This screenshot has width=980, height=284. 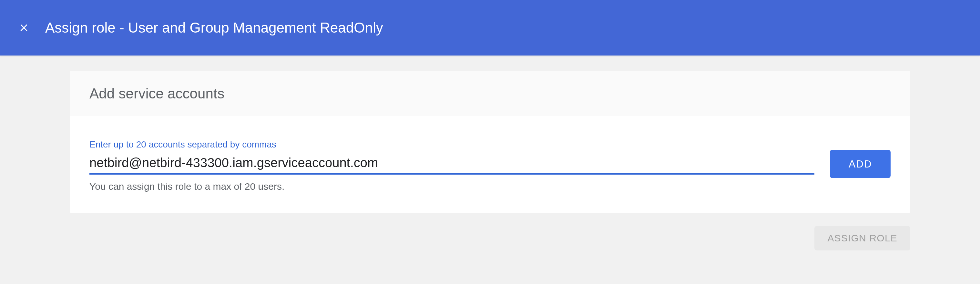 What do you see at coordinates (452, 163) in the screenshot?
I see `accounts-input` at bounding box center [452, 163].